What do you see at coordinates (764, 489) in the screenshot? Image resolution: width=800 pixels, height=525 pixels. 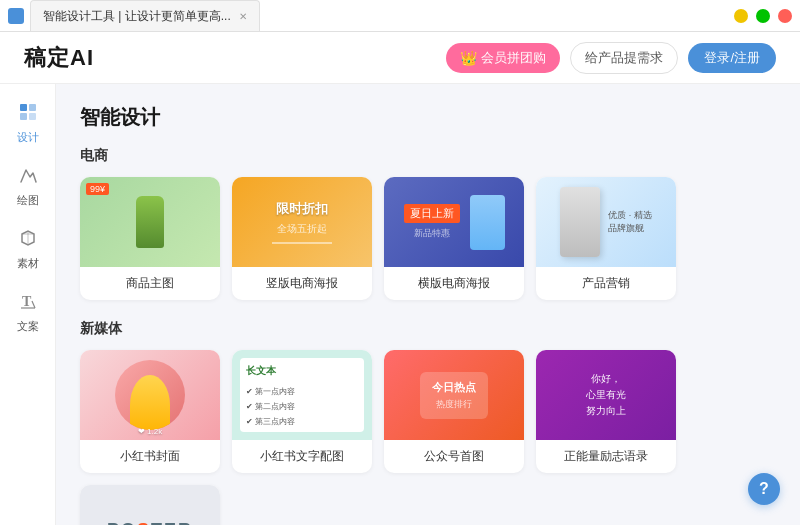 I see `help-icon: ?` at bounding box center [764, 489].